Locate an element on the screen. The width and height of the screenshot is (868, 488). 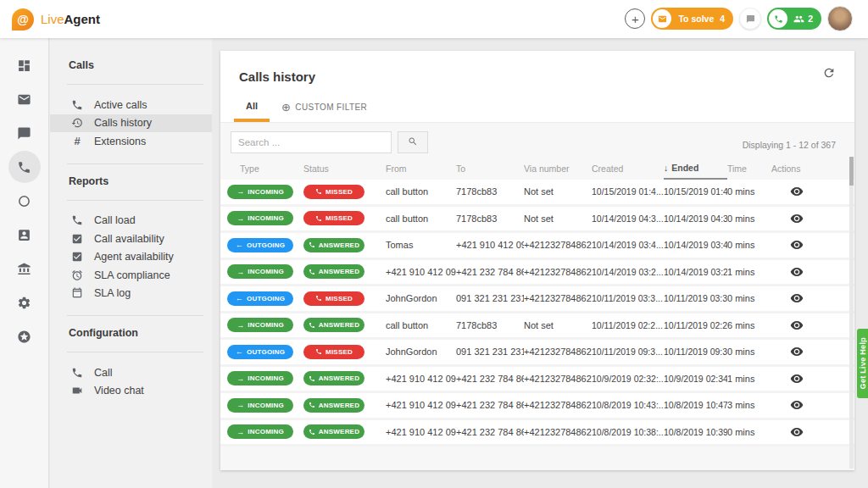
top-bar-actions: + To solve 4 2 is located at coordinates (739, 19).